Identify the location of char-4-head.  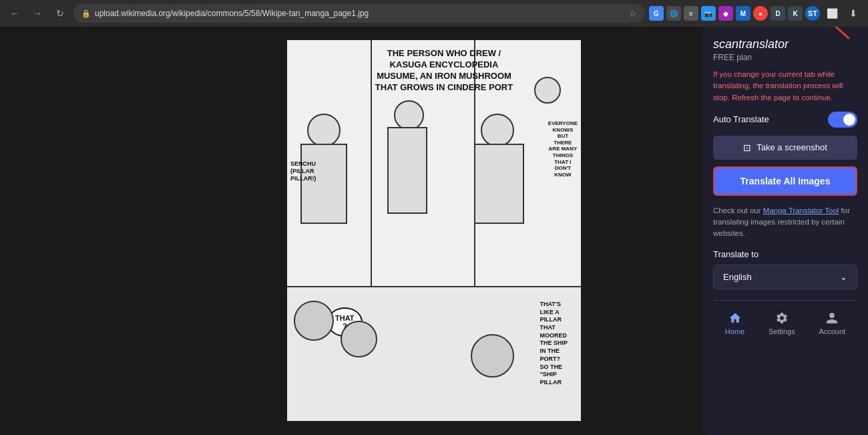
(497, 130).